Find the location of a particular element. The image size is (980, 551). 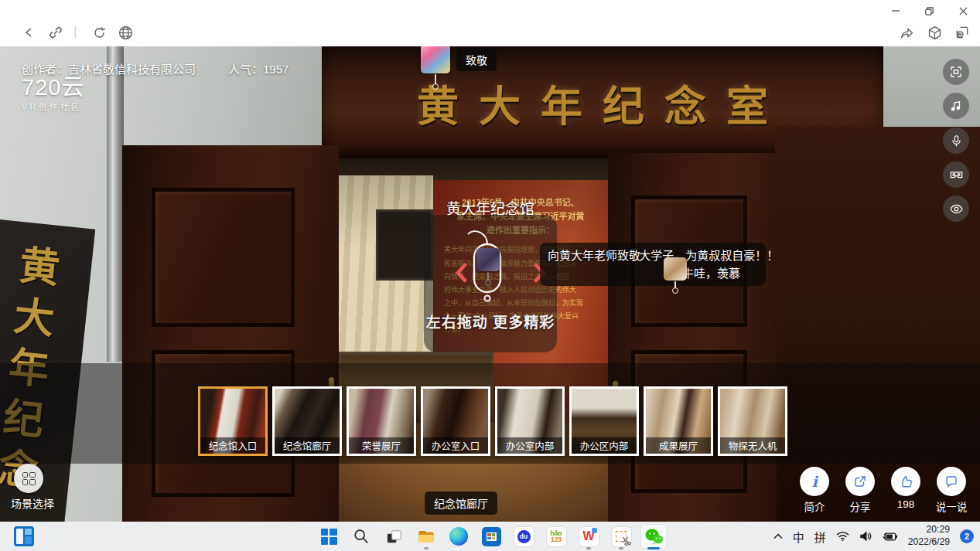

creator-info: 创作者：吉林省敬信科技有限公司 人气：1957 is located at coordinates (155, 68).